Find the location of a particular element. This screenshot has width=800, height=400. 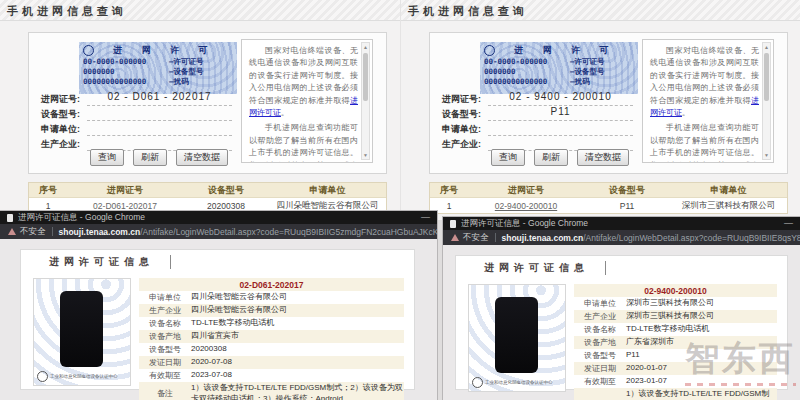

detail-row: 发证日期2020-01-07 is located at coordinates (676, 368).